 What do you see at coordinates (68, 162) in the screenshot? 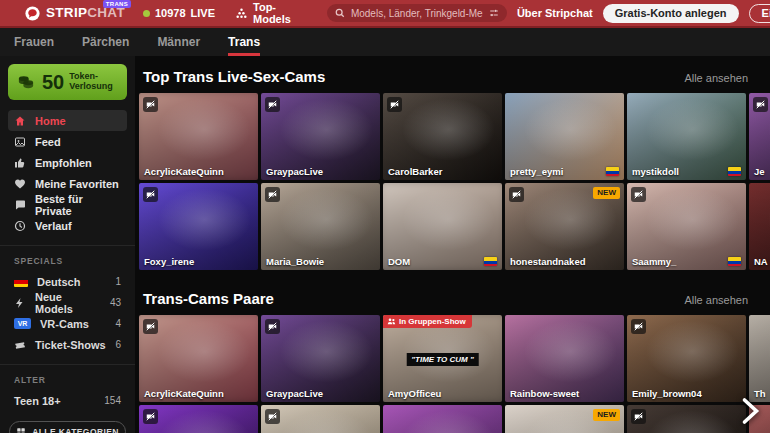
I see `sidebar-item-empfohlen: Empfohlen` at bounding box center [68, 162].